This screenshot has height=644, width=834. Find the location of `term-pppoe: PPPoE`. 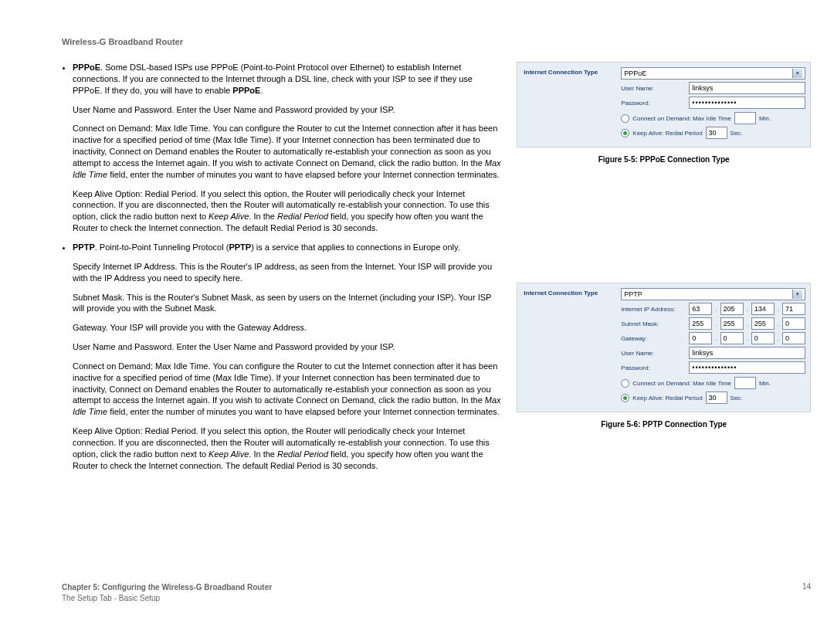

term-pppoe: PPPoE is located at coordinates (86, 67).